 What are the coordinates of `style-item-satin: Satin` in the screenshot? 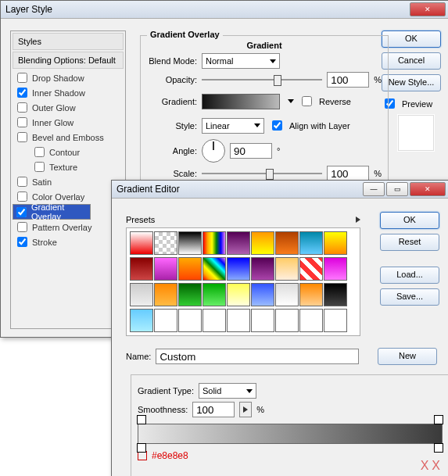 It's located at (68, 181).